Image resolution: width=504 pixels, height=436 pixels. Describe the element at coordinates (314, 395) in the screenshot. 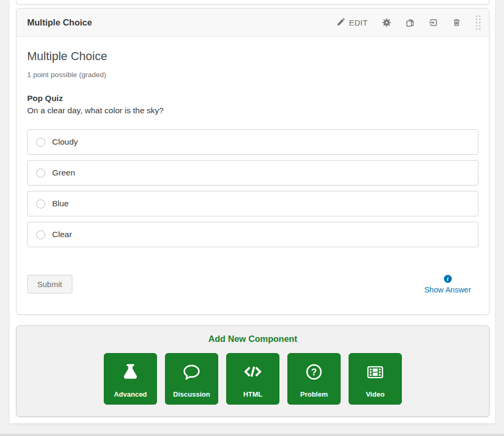

I see `add-button-label: Problem` at that location.